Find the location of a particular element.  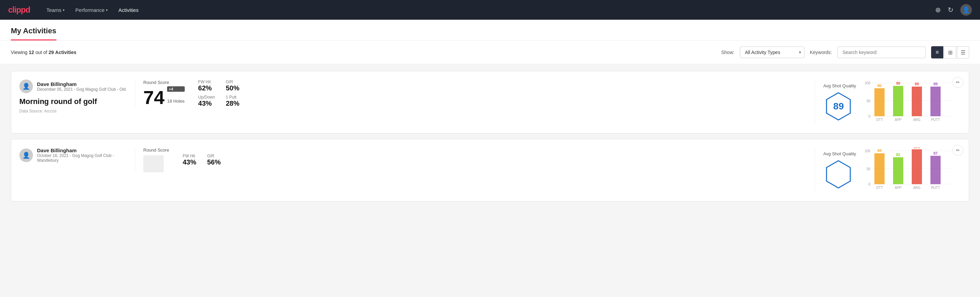

user-name: Dave Billingham is located at coordinates (81, 84).